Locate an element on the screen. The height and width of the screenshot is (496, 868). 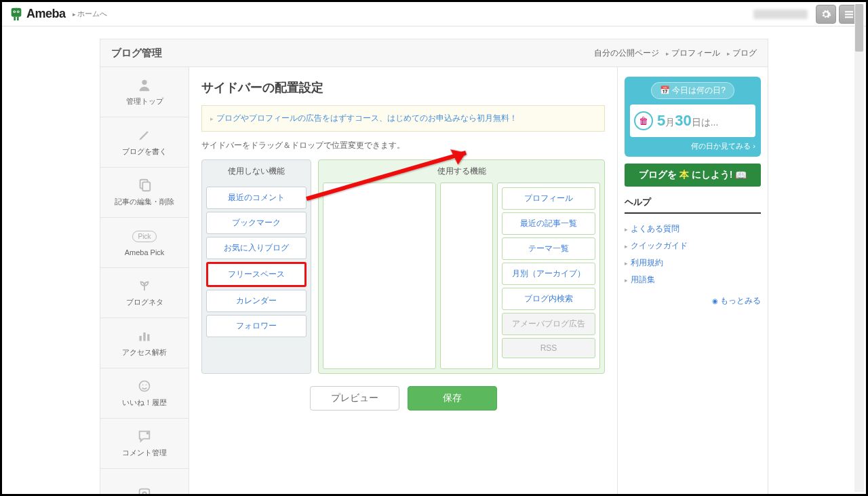
help-link: クイックガイド is located at coordinates (693, 246).